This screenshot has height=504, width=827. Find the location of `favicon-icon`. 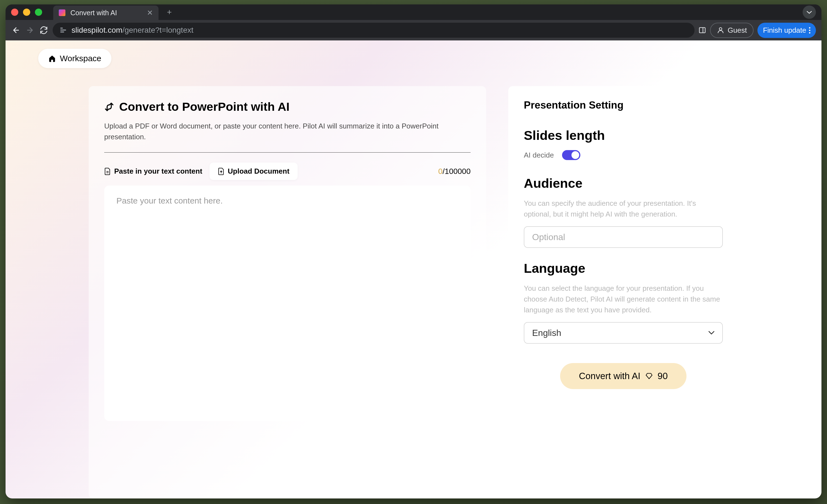

favicon-icon is located at coordinates (62, 13).